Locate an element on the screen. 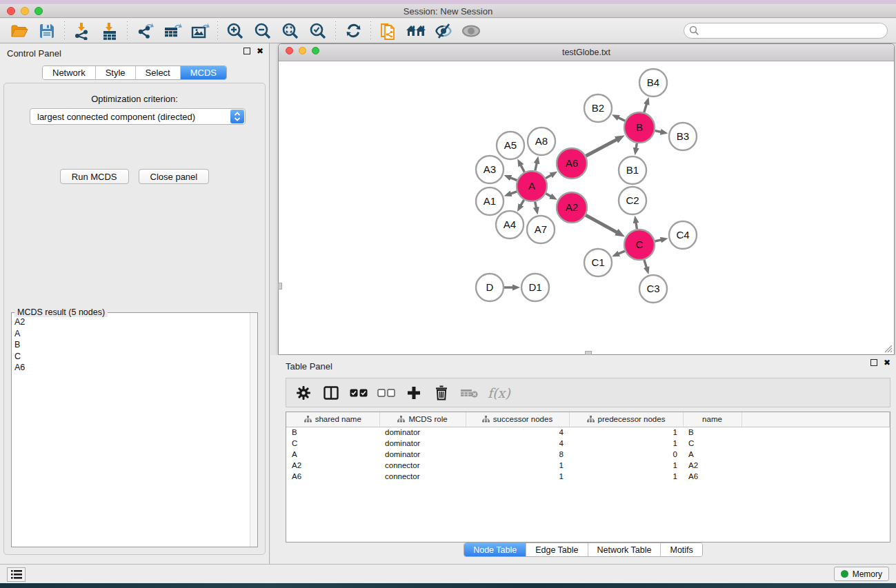 This screenshot has width=896, height=588. mcds-result-item: B is located at coordinates (130, 345).